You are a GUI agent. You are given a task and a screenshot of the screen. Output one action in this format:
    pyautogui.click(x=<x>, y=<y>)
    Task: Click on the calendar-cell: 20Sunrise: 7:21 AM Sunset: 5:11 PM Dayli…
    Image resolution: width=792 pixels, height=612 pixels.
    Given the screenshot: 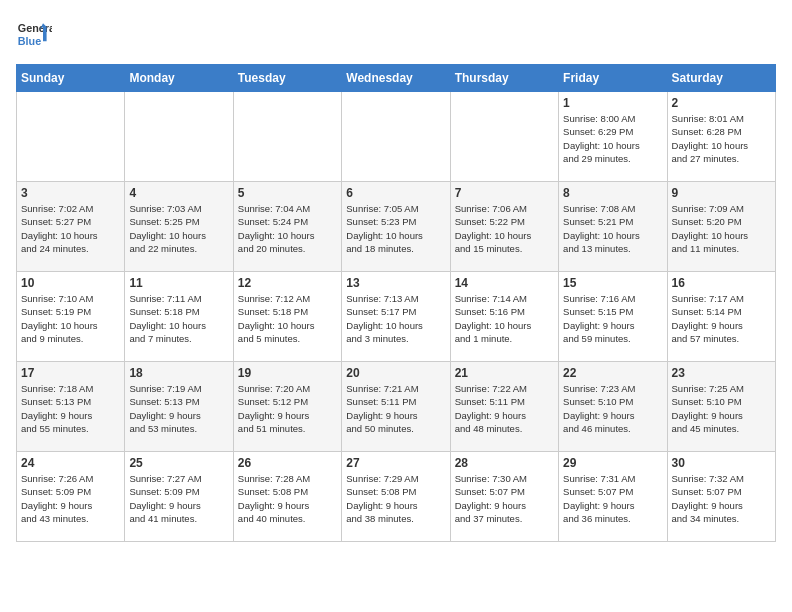 What is the action you would take?
    pyautogui.click(x=396, y=407)
    